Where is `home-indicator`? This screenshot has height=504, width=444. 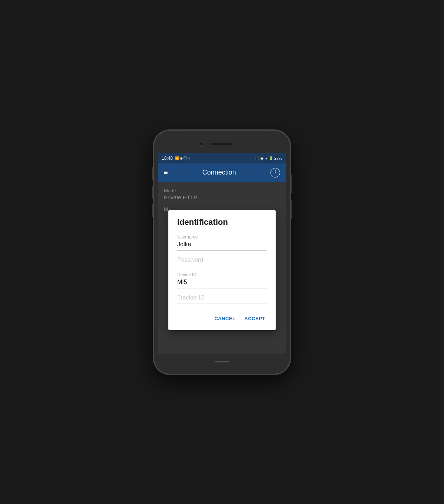
home-indicator is located at coordinates (222, 362).